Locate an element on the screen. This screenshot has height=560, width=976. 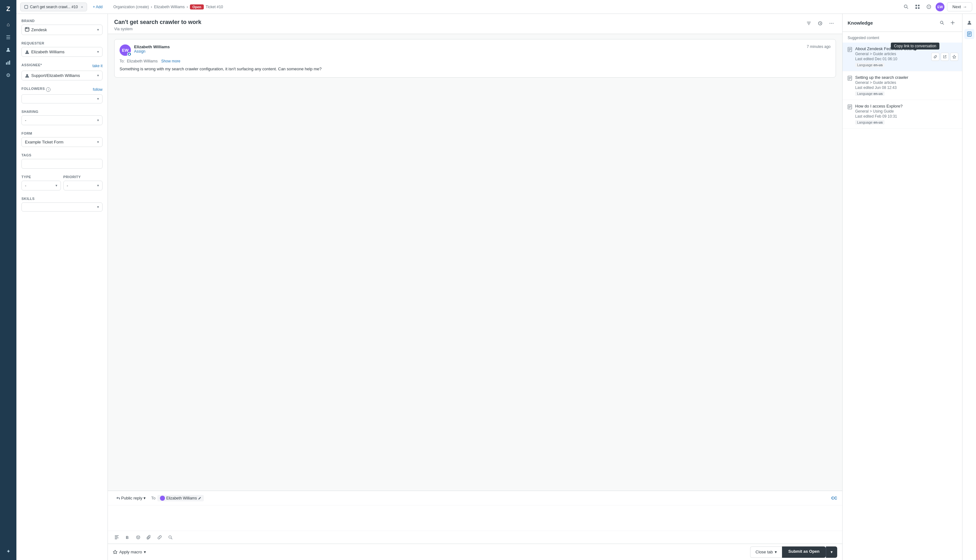
brand-select: Zendesk ▾ is located at coordinates (62, 30).